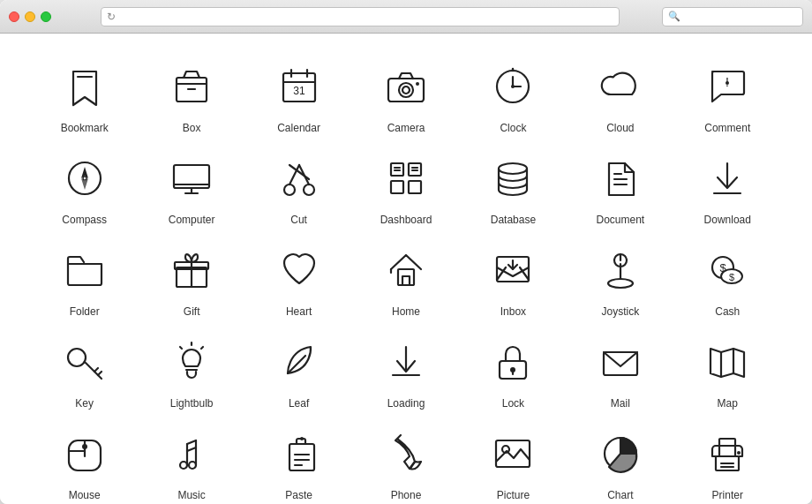 Image resolution: width=812 pixels, height=504 pixels. What do you see at coordinates (85, 178) in the screenshot?
I see `compass-icon` at bounding box center [85, 178].